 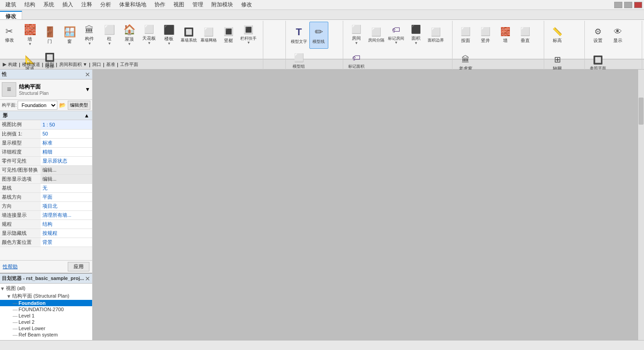 I want to click on ribbon: 修改 ✂ 修改 🧱 墙 ▼ 🚪 门 🪟 窗, so click(x=322, y=35).